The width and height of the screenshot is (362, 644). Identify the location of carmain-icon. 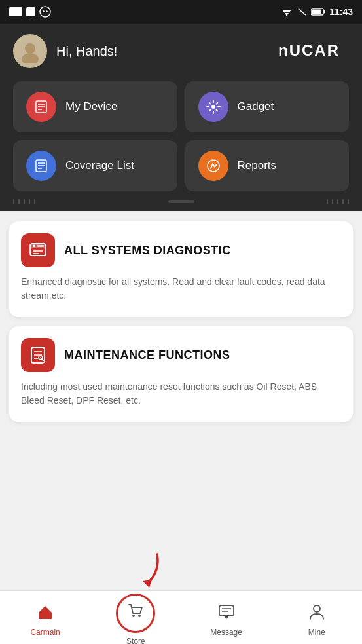
(45, 613).